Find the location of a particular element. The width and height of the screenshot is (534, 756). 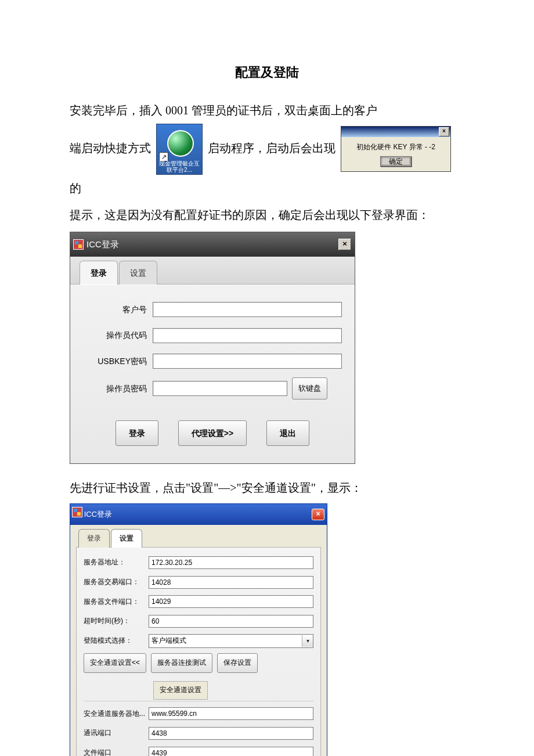

comm-port-input: 4438 is located at coordinates (231, 733).